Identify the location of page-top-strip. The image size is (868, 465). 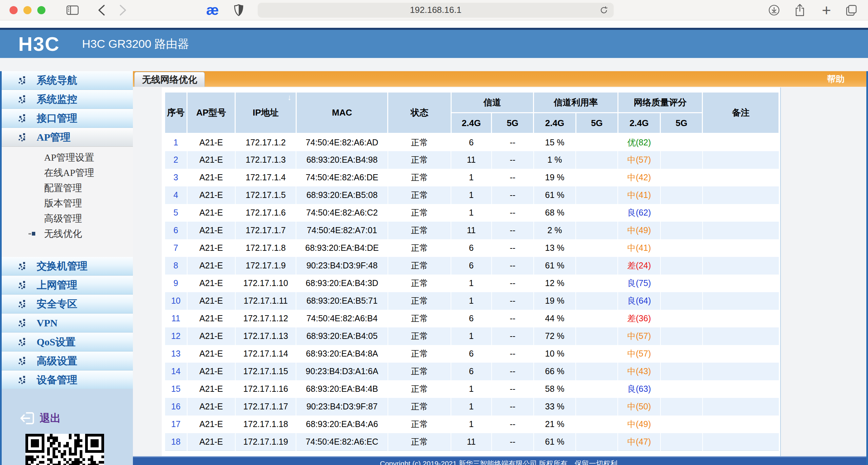
(434, 24).